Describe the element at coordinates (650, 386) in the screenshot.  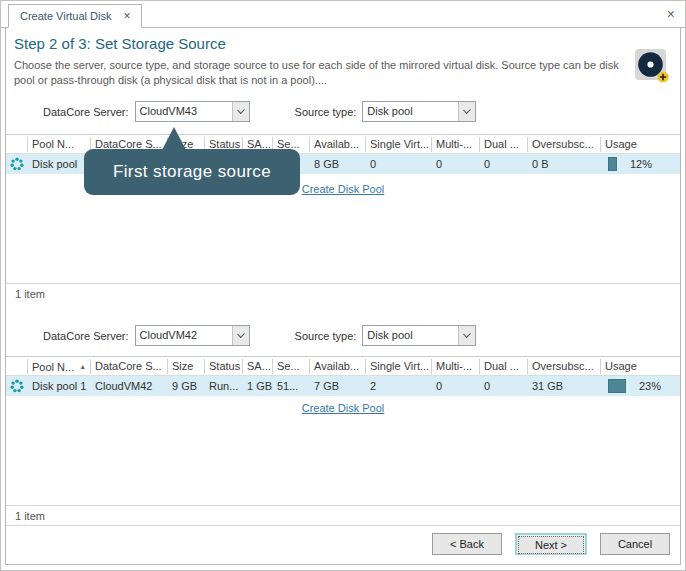
I see `usage-percent: 23%` at that location.